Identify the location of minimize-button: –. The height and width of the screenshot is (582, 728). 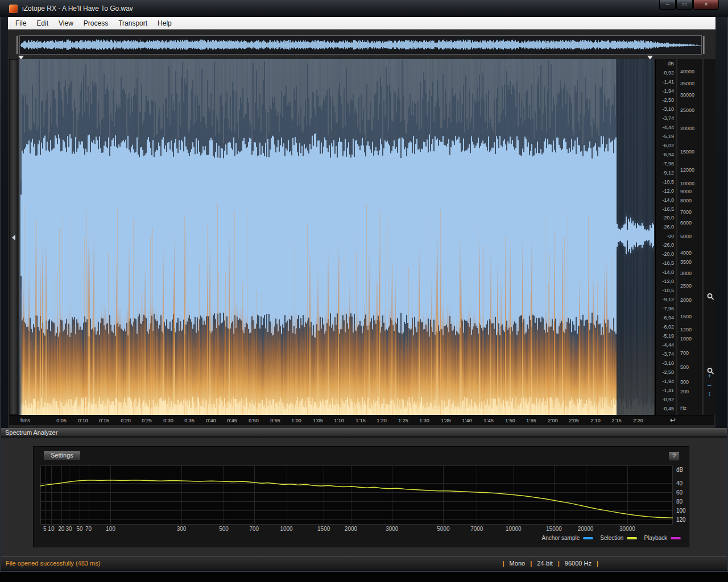
(668, 5).